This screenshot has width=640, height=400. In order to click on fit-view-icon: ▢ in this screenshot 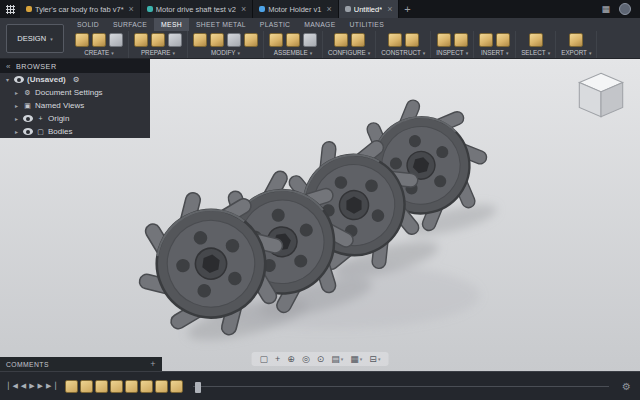, I will do `click(264, 359)`.